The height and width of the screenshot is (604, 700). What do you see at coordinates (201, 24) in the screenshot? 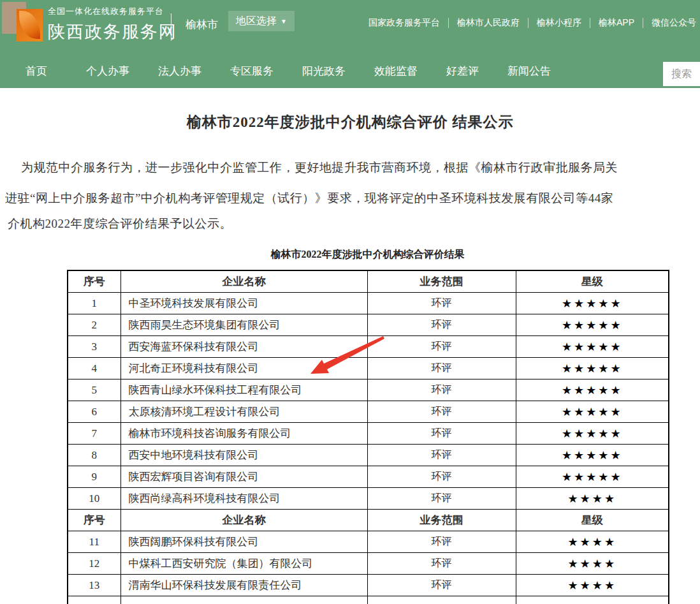
I see `current-city-label: 榆林市` at bounding box center [201, 24].